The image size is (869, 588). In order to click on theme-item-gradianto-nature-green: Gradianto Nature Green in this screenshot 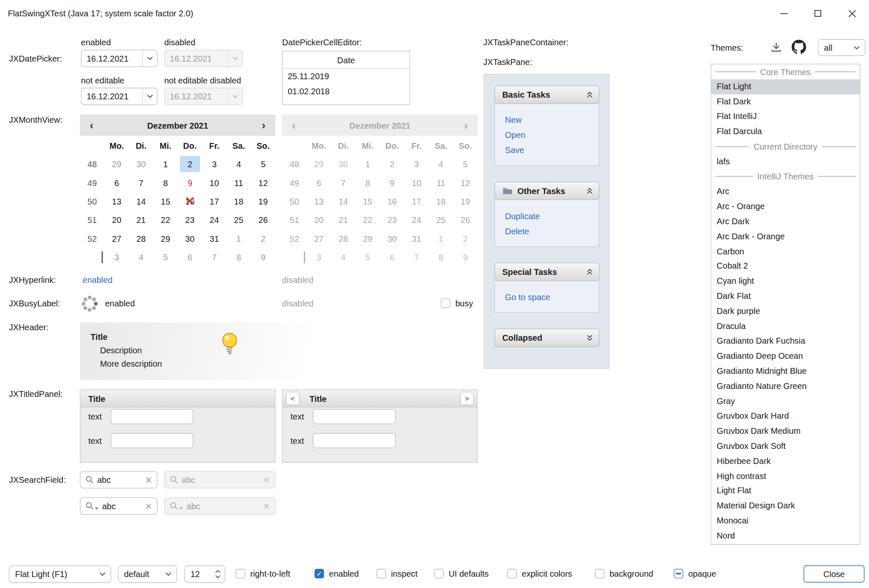, I will do `click(785, 386)`.